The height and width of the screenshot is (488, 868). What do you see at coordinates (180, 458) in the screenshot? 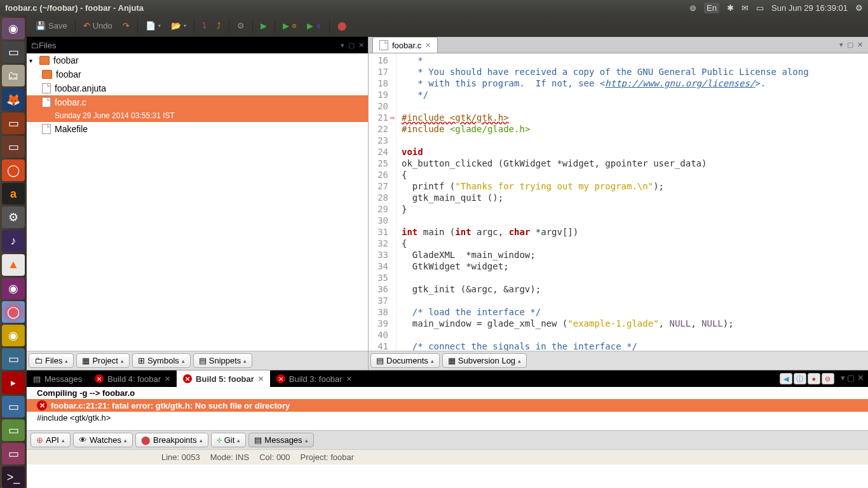
I see `status-line: Line: 0053` at bounding box center [180, 458].